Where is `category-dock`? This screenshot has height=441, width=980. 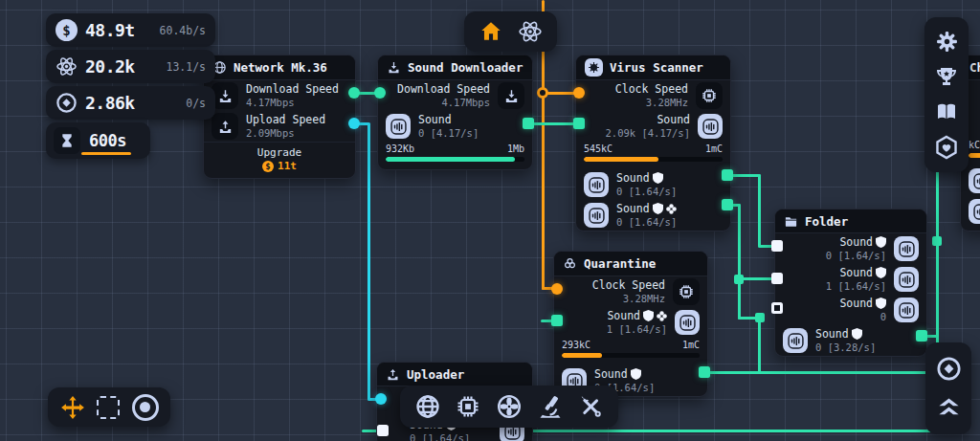 category-dock is located at coordinates (509, 407).